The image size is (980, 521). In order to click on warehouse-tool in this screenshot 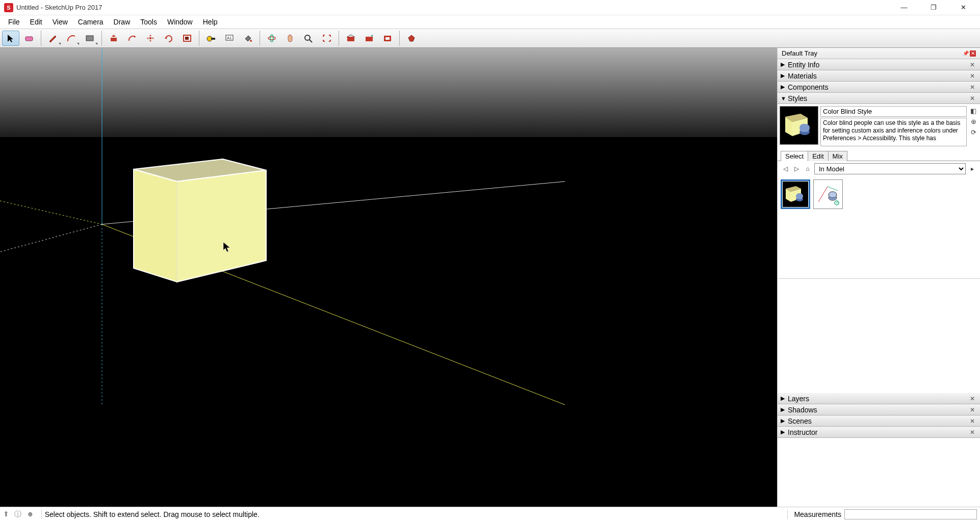, I will do `click(351, 38)`.